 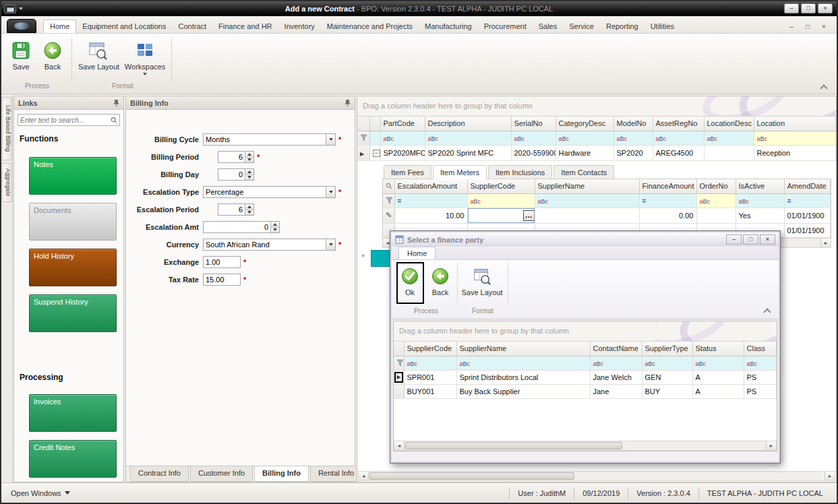 What do you see at coordinates (716, 186) in the screenshot?
I see `column-header-orderno: OrderNo` at bounding box center [716, 186].